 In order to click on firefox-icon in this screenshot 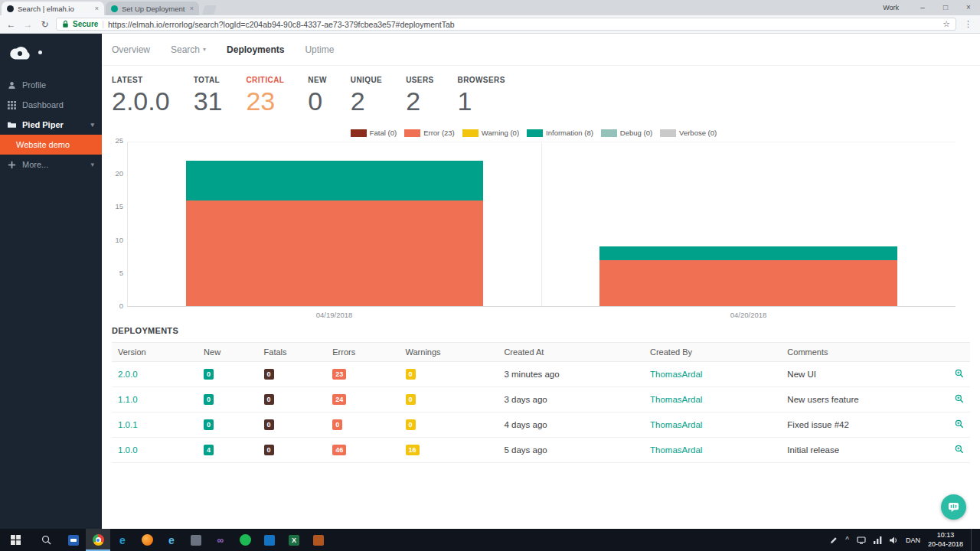, I will do `click(147, 540)`.